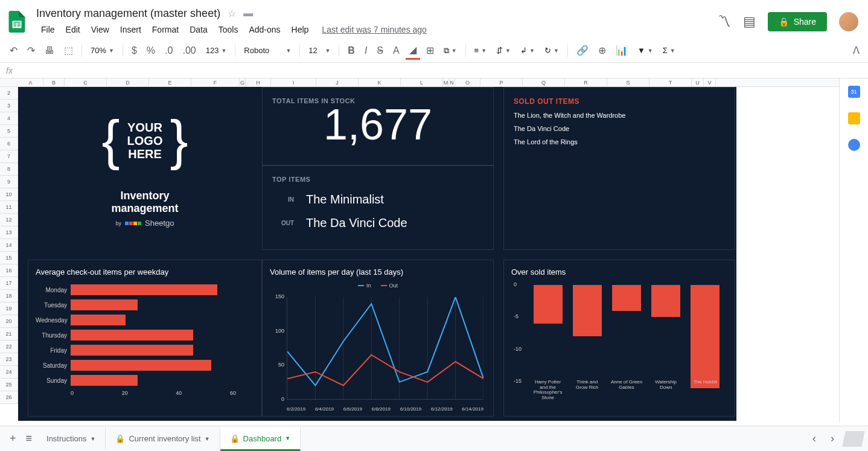 The width and height of the screenshot is (868, 451). What do you see at coordinates (797, 22) in the screenshot?
I see `share-button: 🔒 Share` at bounding box center [797, 22].